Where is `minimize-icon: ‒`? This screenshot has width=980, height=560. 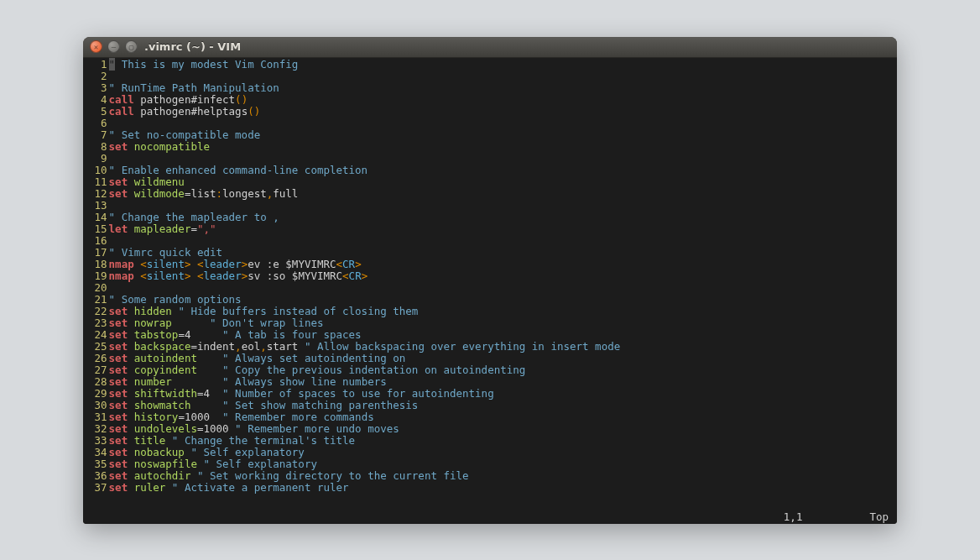 minimize-icon: ‒ is located at coordinates (114, 47).